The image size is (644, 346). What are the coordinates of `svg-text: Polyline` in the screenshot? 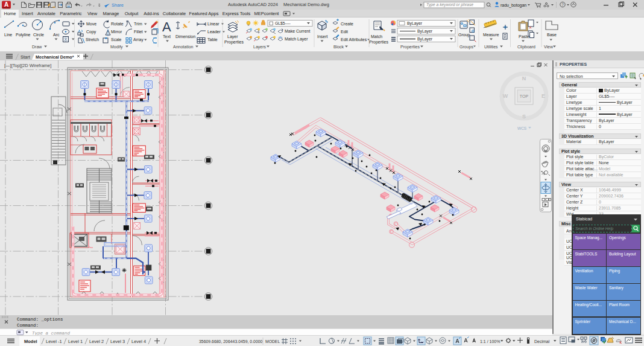 It's located at (23, 35).